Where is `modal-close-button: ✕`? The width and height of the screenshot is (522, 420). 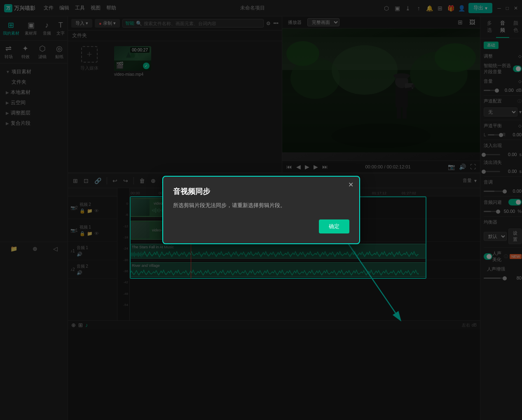
modal-close-button: ✕ is located at coordinates (351, 184).